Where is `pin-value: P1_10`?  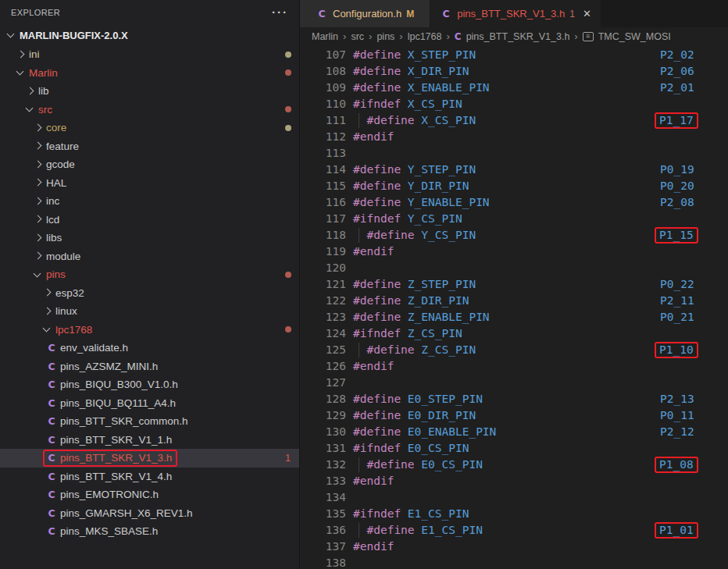
pin-value: P1_10 is located at coordinates (676, 350).